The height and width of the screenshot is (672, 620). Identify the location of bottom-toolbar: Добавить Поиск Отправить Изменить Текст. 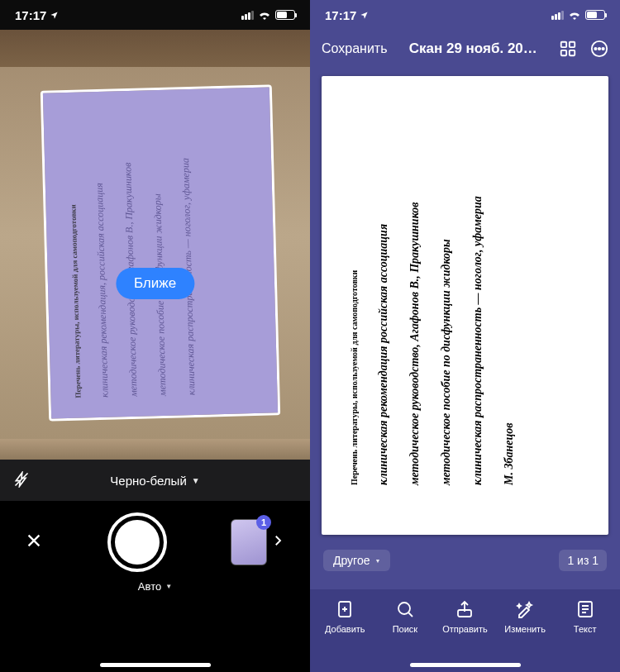
(465, 631).